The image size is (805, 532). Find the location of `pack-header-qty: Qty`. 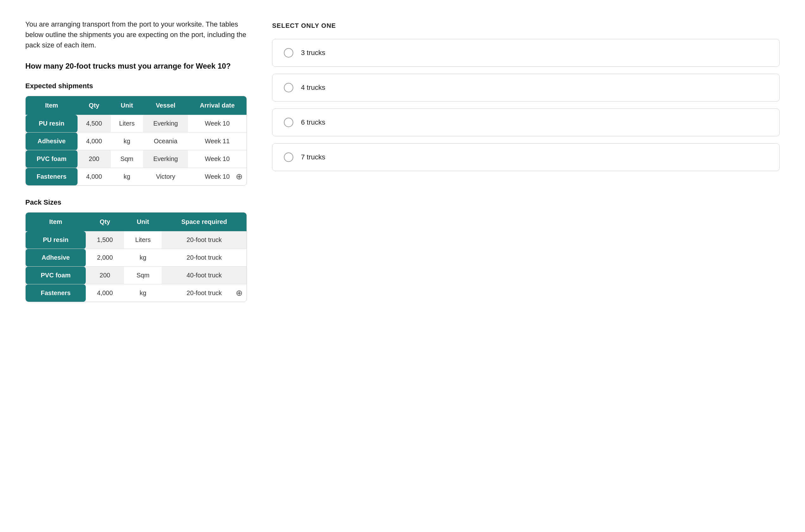

pack-header-qty: Qty is located at coordinates (105, 222).